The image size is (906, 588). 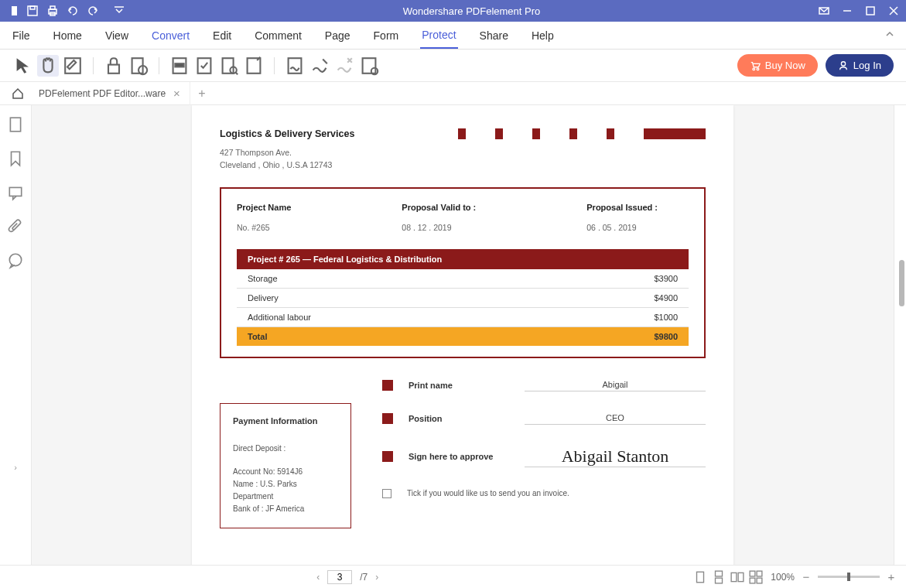 I want to click on header-decoration, so click(x=582, y=134).